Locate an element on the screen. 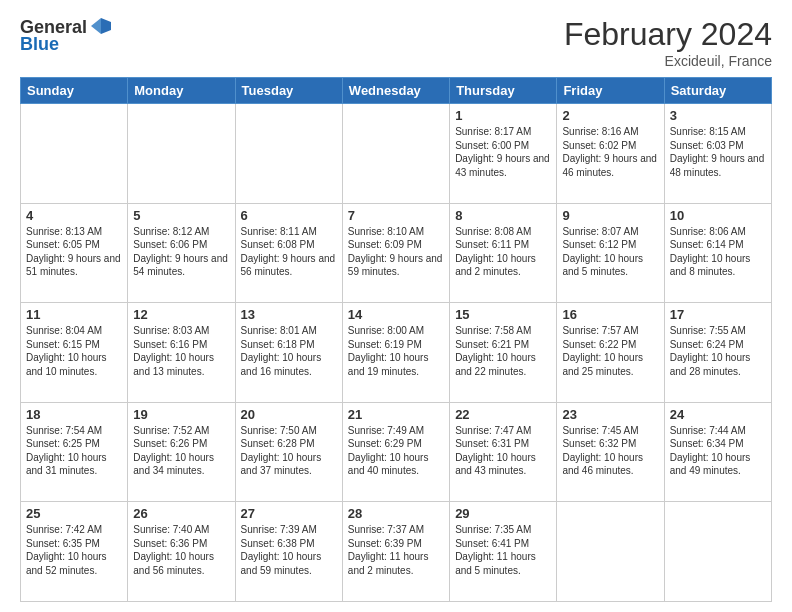  day-number: 14 is located at coordinates (396, 314).